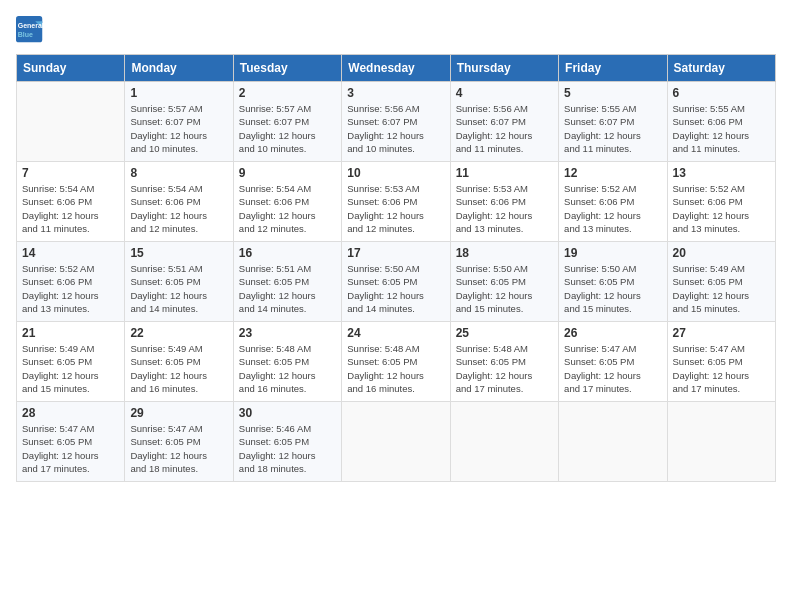 The image size is (792, 612). What do you see at coordinates (504, 122) in the screenshot?
I see `calendar-cell: 4Sunrise: 5:56 AMSunset: 6:07 PMDaylight…` at bounding box center [504, 122].